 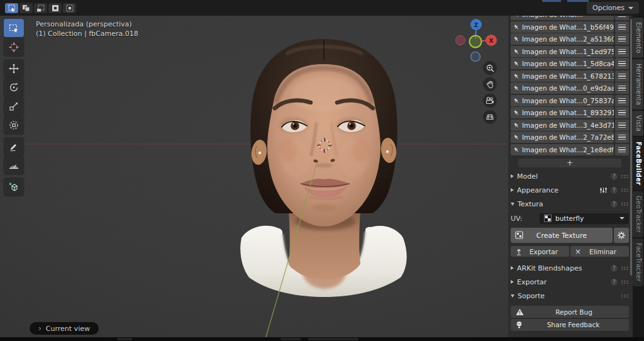 What do you see at coordinates (586, 218) in the screenshot?
I see `uv-value: butterfly` at bounding box center [586, 218].